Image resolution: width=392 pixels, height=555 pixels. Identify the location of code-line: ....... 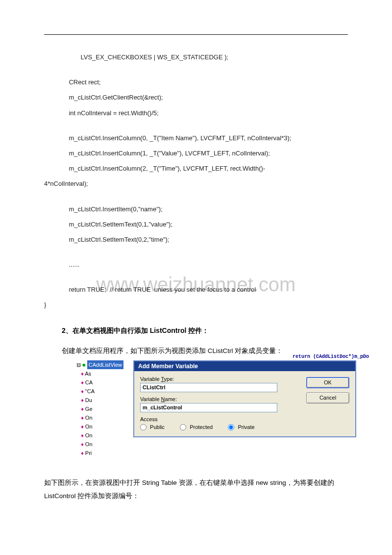
(196, 265).